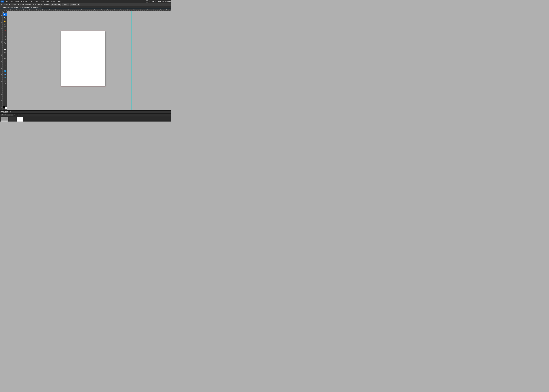 The height and width of the screenshot is (392, 549). What do you see at coordinates (17, 1) in the screenshot?
I see `menu-image: Image` at bounding box center [17, 1].